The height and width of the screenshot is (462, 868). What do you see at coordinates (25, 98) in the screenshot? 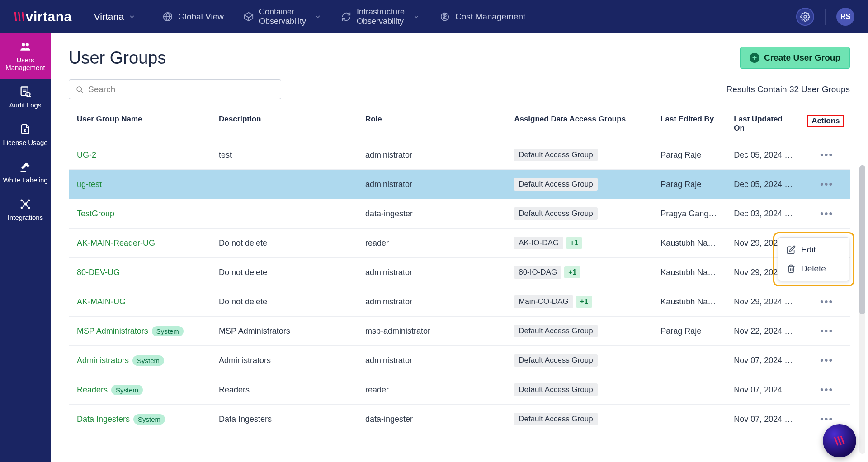
I see `sidebar-item-audit-logs: Audit Logs` at bounding box center [25, 98].